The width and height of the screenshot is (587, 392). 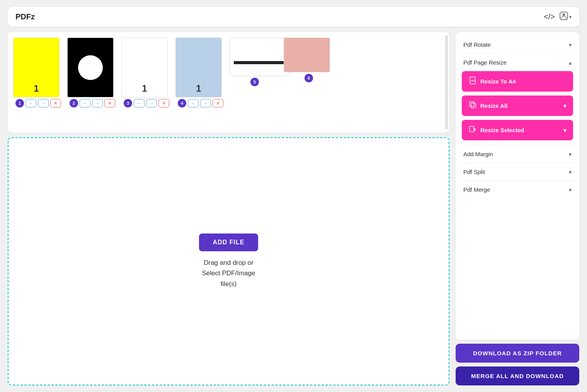 I want to click on chevron-down-icon: ▾, so click(x=570, y=17).